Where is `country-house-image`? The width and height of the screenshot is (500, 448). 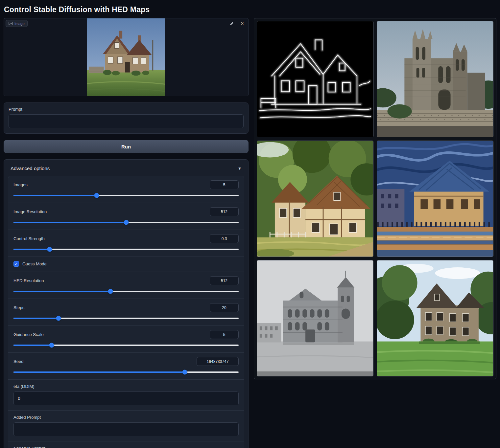 country-house-image is located at coordinates (435, 318).